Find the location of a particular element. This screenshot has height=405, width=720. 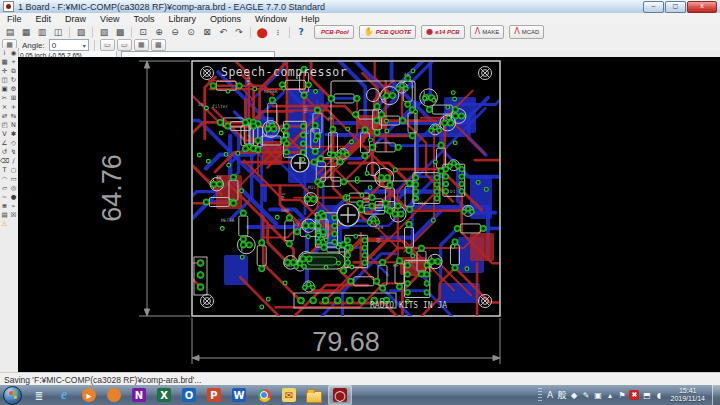

tool-hole-button: ● is located at coordinates (14, 196).